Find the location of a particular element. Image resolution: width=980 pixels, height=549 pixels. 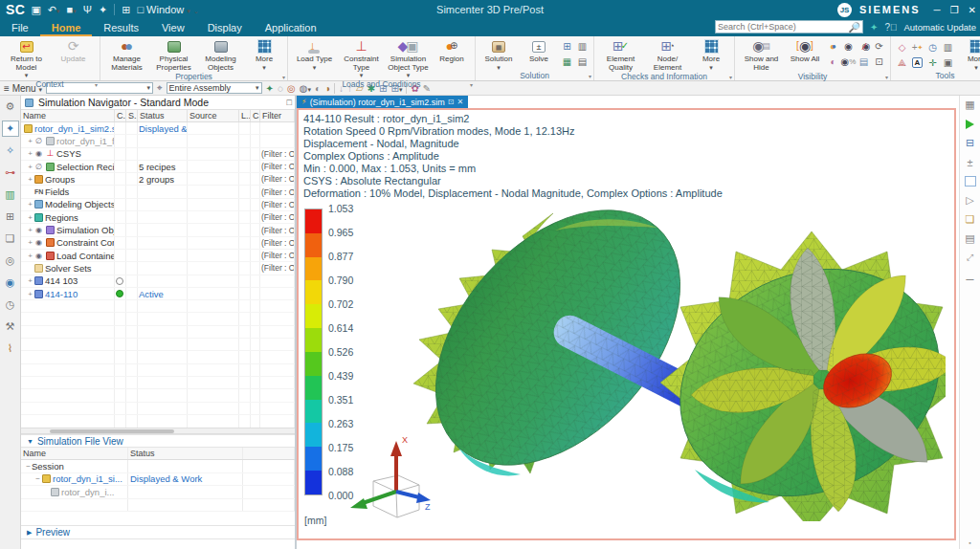

tab-application: Application is located at coordinates (291, 29).